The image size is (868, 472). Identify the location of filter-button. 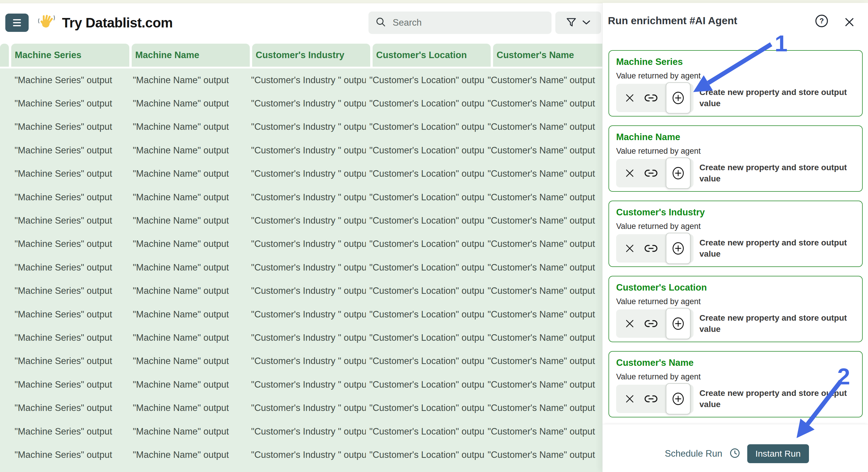
(578, 23).